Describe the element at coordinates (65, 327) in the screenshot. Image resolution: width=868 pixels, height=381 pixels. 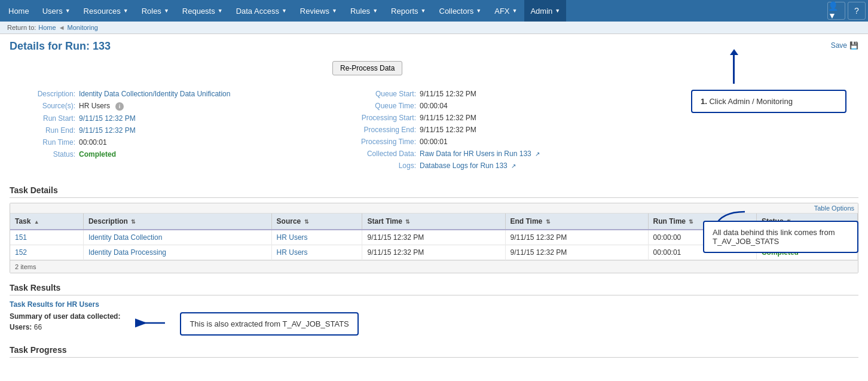
I see `users-row: Users: 66` at that location.